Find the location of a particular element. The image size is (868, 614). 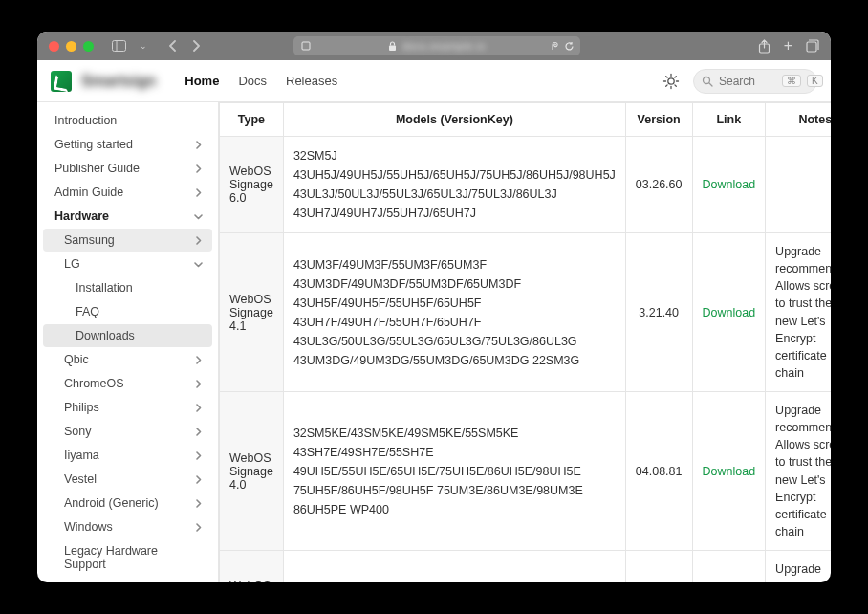

sidebar-item-windows: Windows is located at coordinates (128, 527).